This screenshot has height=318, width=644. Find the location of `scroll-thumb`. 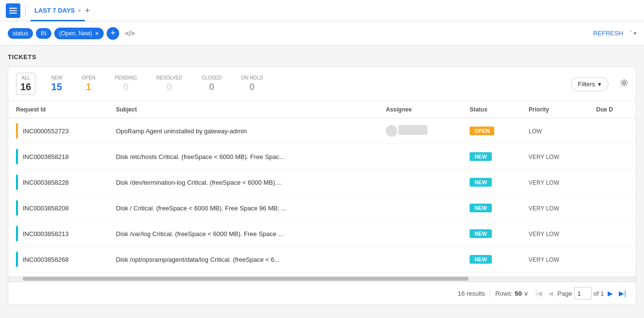

scroll-thumb is located at coordinates (246, 279).